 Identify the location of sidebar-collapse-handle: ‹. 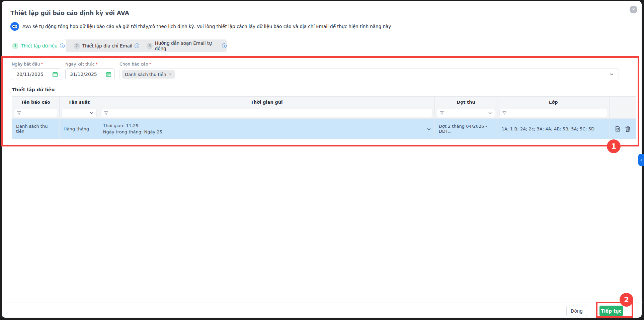
(641, 160).